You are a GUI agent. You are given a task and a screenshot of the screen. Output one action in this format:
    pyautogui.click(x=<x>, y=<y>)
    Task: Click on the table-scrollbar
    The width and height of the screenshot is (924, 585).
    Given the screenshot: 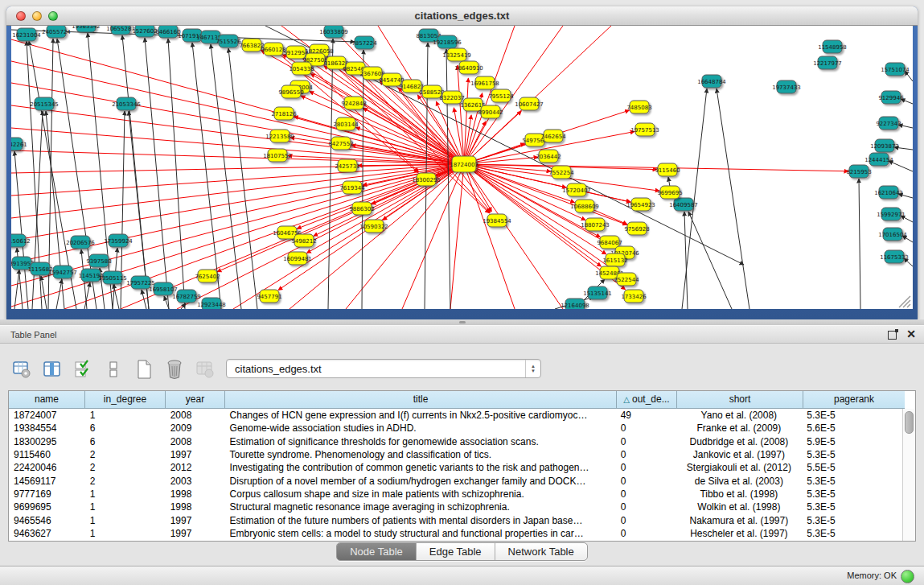 What is the action you would take?
    pyautogui.click(x=909, y=475)
    